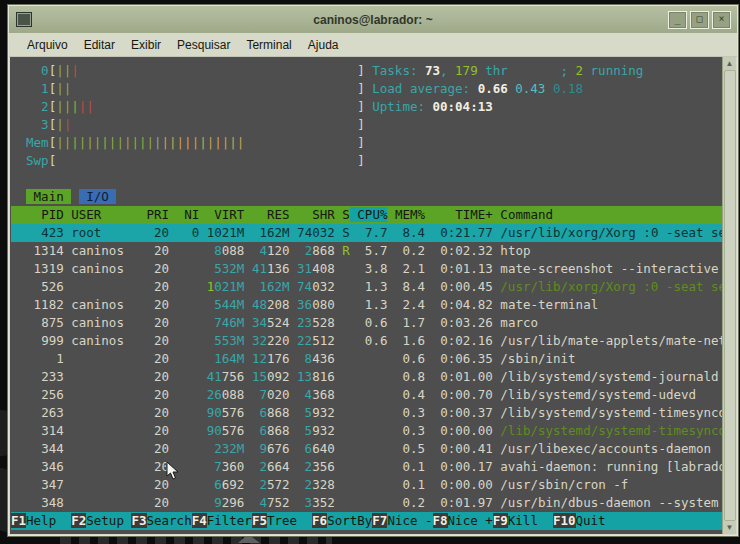 This screenshot has height=544, width=740. Describe the element at coordinates (38, 88) in the screenshot. I see `cpu-meter-1-label: 1` at that location.